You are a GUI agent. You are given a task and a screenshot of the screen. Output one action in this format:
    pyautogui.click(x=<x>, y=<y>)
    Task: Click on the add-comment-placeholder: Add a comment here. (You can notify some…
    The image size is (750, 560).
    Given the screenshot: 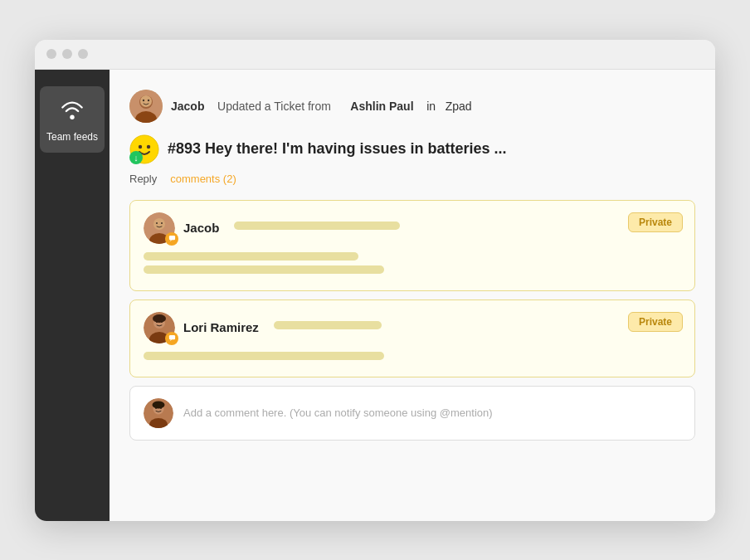 What is the action you would take?
    pyautogui.click(x=338, y=413)
    